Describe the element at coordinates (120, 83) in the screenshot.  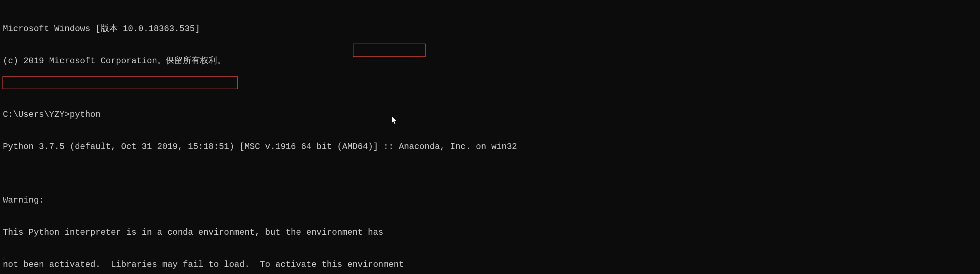
I see `annotation-box-conda-env` at that location.